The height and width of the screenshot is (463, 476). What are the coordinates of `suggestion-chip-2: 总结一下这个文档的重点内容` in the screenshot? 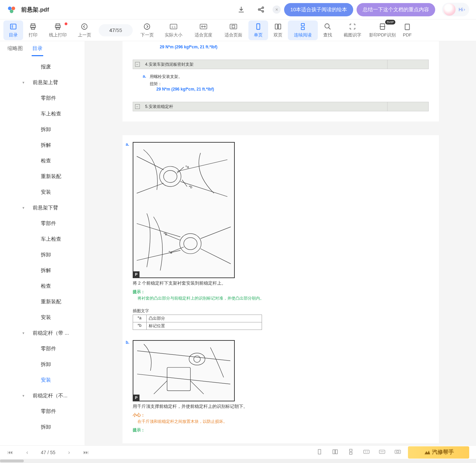 It's located at (396, 10).